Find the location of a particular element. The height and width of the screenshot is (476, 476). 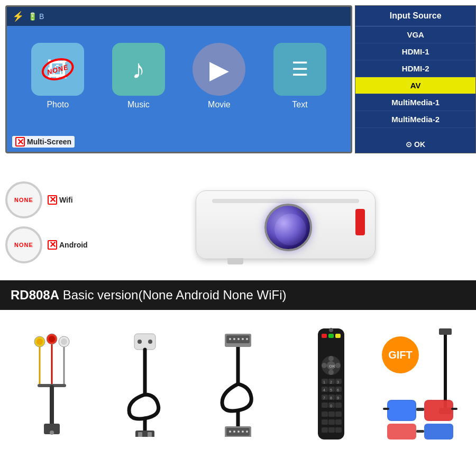

title-banner-text: RD808A Basic version(None Android None W… is located at coordinates (149, 295).